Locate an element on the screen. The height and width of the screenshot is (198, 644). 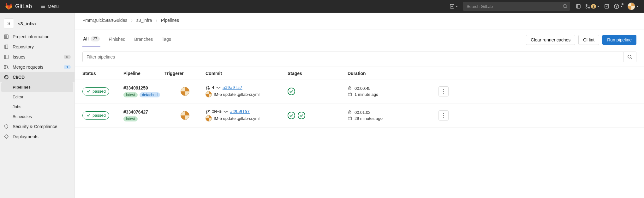
sidebar-item-security: Security & Compliance is located at coordinates (37, 127).